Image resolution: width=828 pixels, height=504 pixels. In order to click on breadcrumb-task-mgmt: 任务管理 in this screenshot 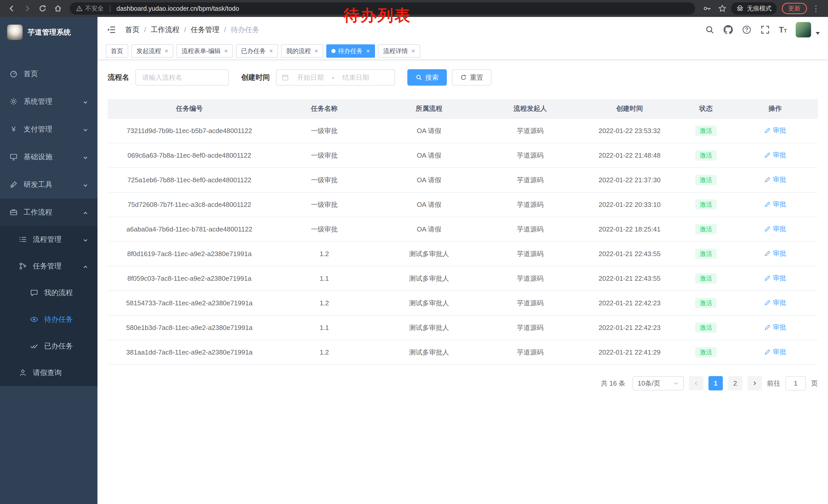, I will do `click(205, 30)`.